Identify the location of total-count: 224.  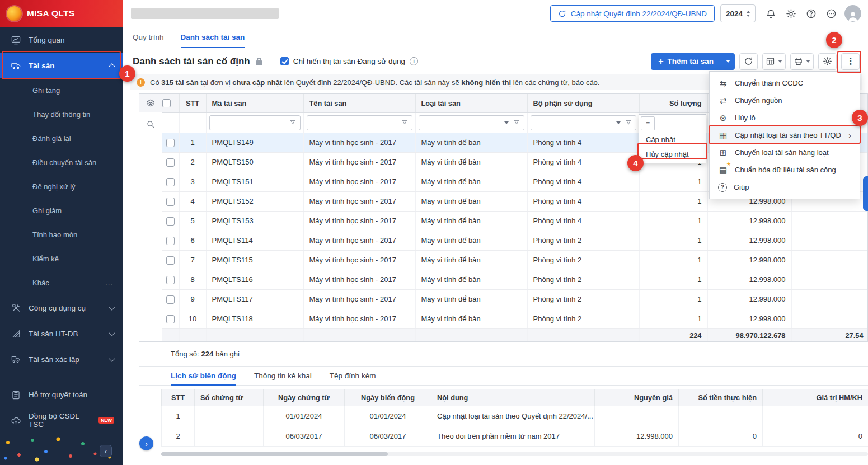
(208, 354).